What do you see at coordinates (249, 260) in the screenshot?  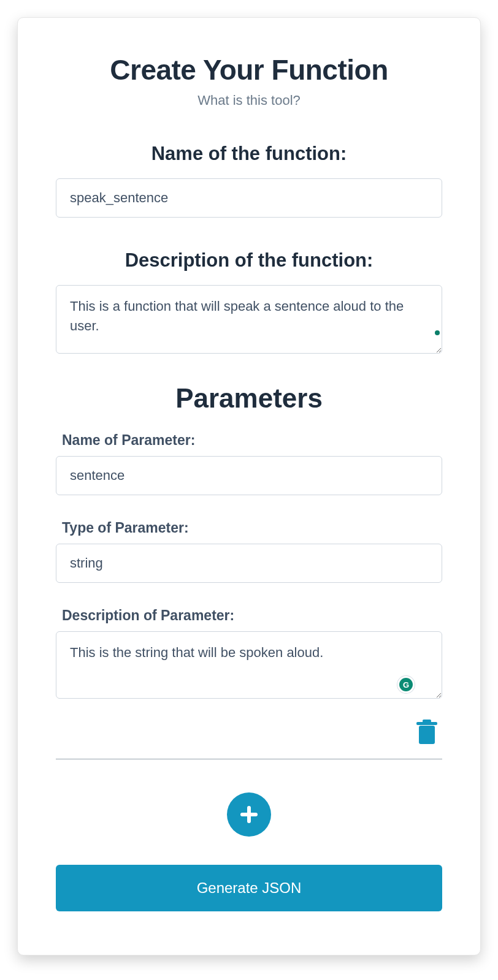 I see `function-description-heading: Description of the function:` at bounding box center [249, 260].